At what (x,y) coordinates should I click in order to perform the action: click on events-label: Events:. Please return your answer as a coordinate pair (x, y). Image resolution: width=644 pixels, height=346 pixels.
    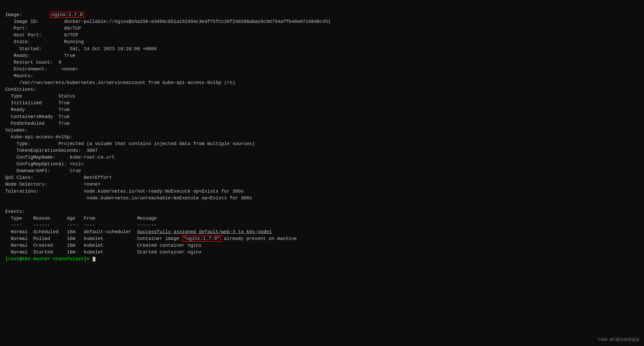
    Looking at the image, I should click on (15, 212).